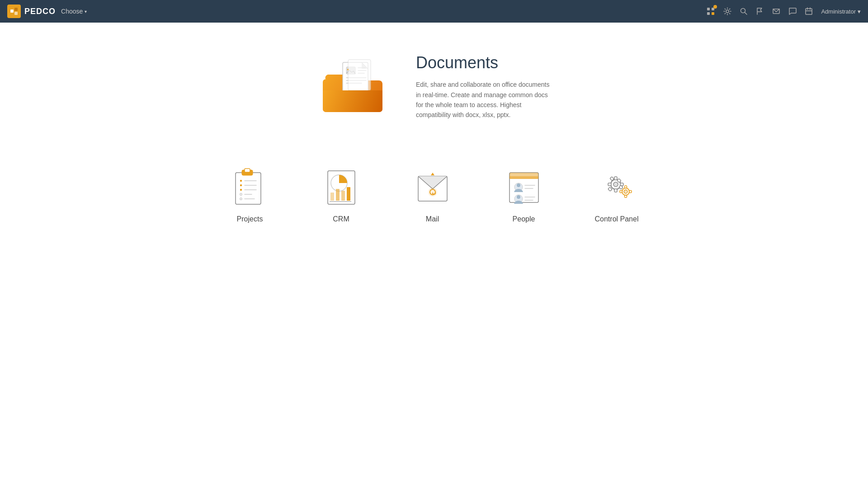 This screenshot has height=484, width=868. I want to click on mail-app-icon, so click(433, 188).